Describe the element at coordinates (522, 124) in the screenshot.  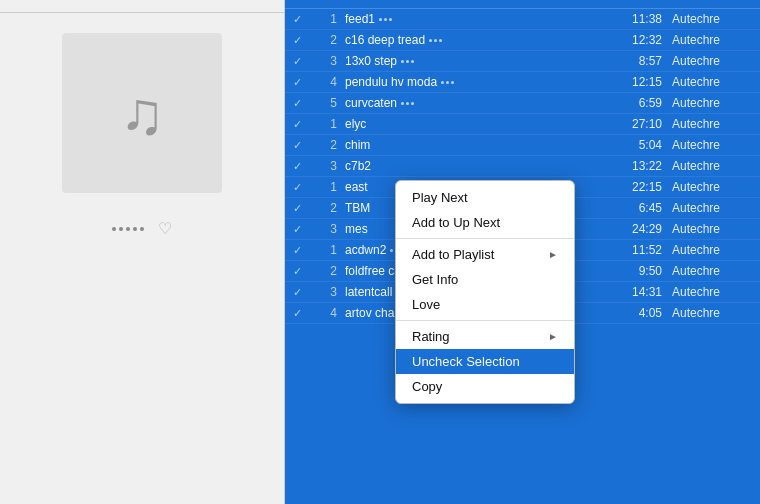
I see `track-row: ✓ 1 elyc 27:10 Autechre` at that location.